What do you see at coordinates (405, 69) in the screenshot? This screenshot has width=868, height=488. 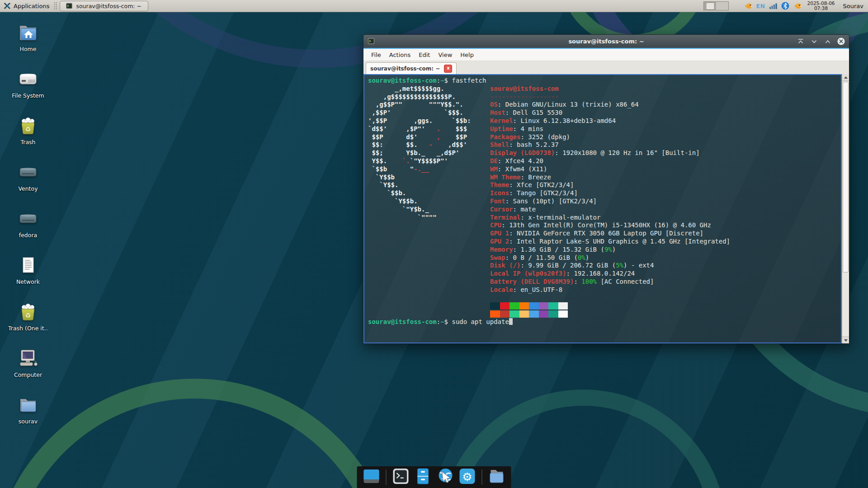 I see `terminal-tab-label: sourav@itsfoss-com: ~` at bounding box center [405, 69].